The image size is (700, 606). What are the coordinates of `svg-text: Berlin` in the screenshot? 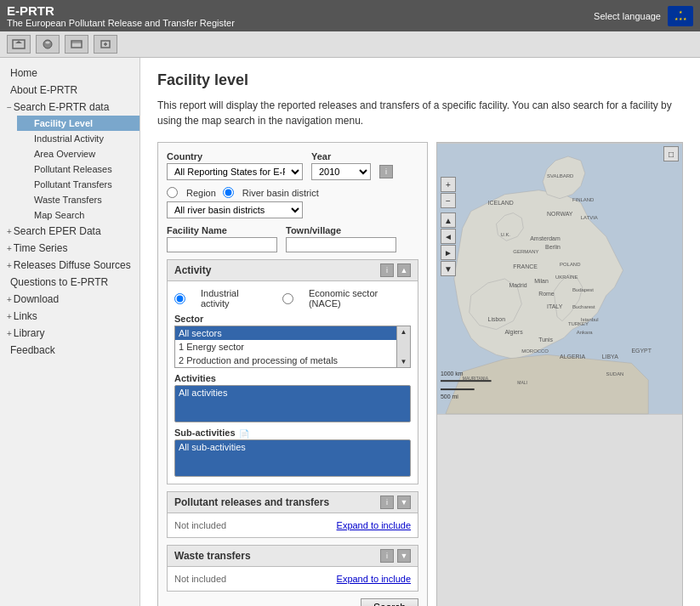 It's located at (553, 246).